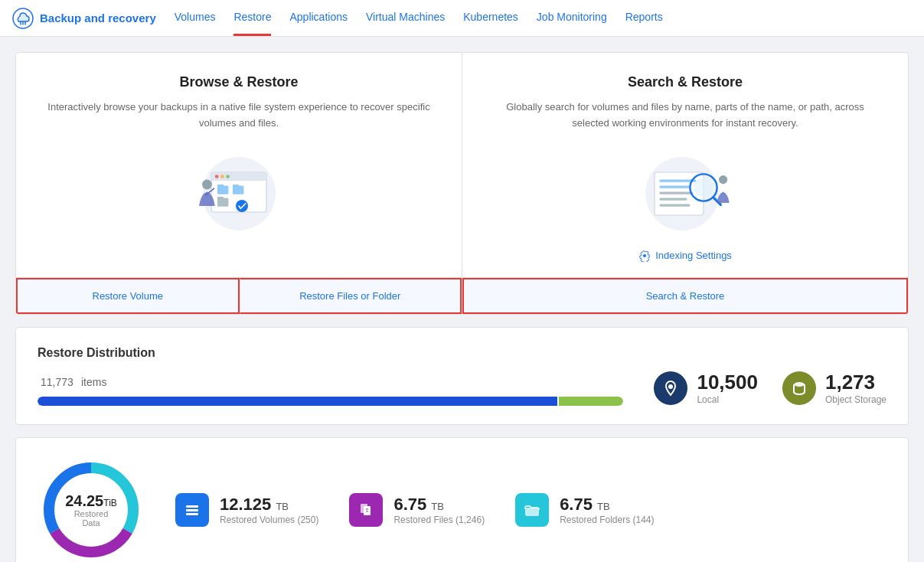 This screenshot has height=562, width=924. Describe the element at coordinates (727, 387) in the screenshot. I see `local-stat-info: 10,500 Local` at that location.